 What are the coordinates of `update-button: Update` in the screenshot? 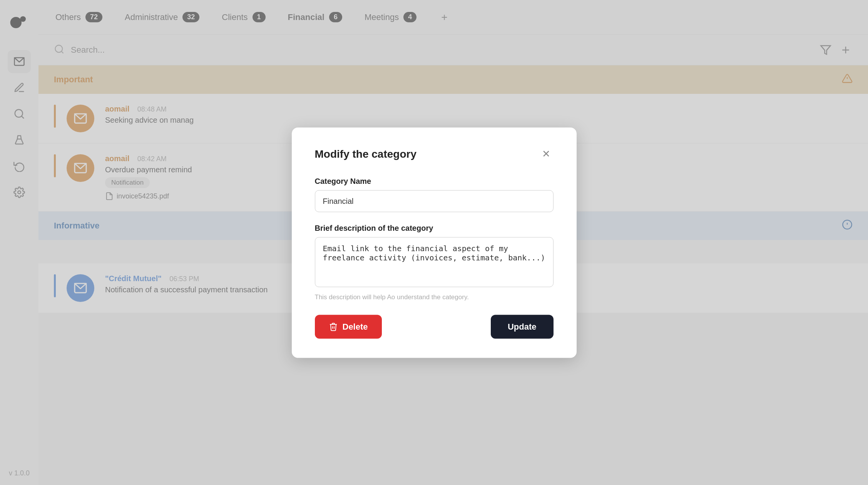 It's located at (522, 327).